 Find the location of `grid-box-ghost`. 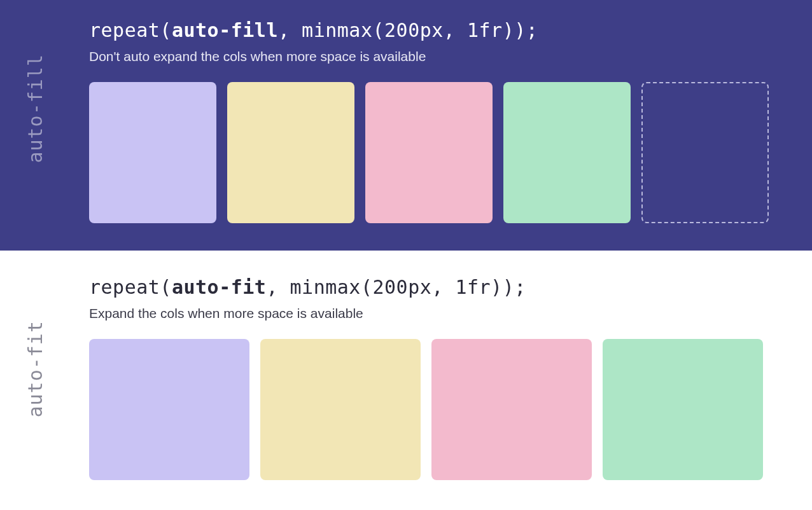

grid-box-ghost is located at coordinates (705, 153).